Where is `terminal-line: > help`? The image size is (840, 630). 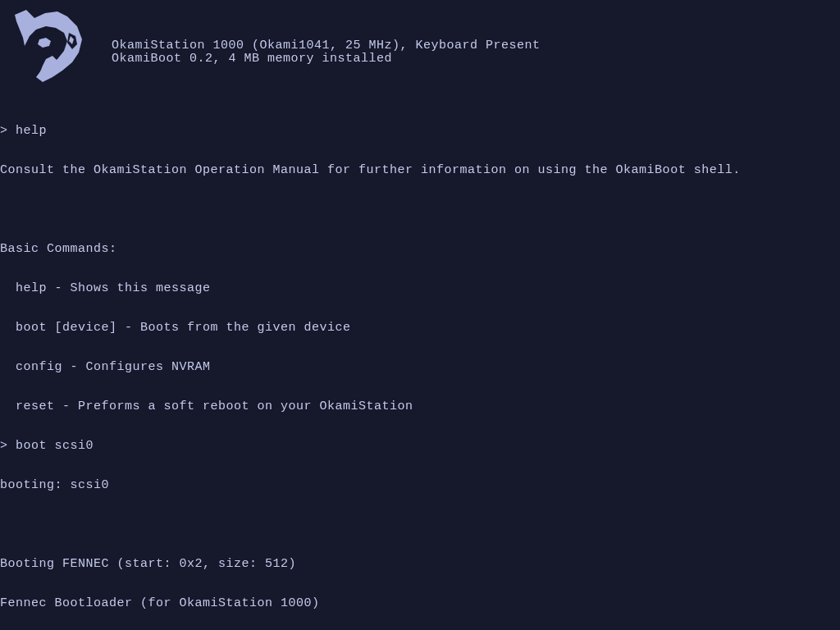 terminal-line: > help is located at coordinates (420, 131).